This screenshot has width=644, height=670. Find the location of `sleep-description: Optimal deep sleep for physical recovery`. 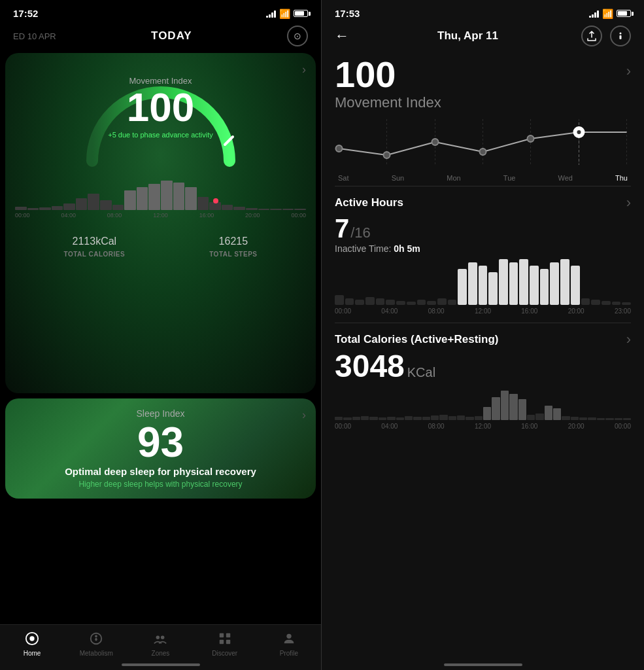

sleep-description: Optimal deep sleep for physical recovery is located at coordinates (161, 471).